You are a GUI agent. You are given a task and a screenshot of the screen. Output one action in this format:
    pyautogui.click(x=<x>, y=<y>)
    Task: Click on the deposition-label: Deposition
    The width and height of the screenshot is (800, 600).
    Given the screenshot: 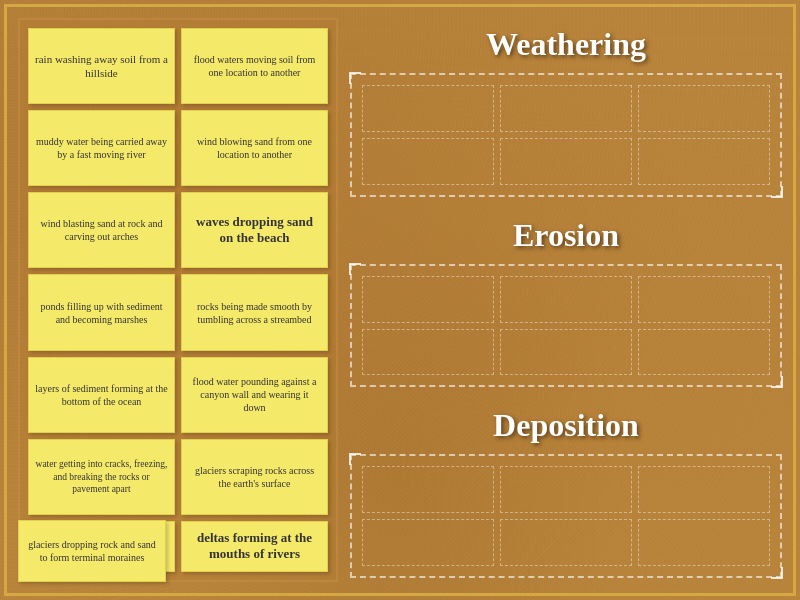 What is the action you would take?
    pyautogui.click(x=566, y=426)
    